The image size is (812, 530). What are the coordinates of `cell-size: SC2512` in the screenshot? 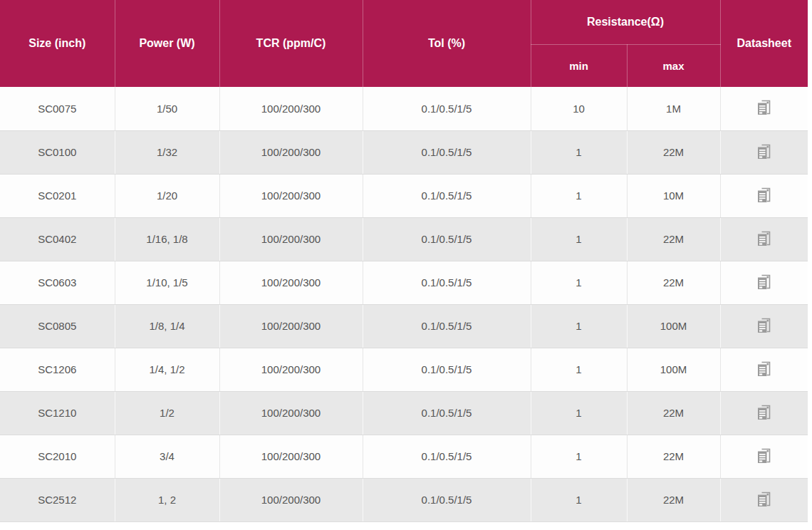 It's located at (57, 500).